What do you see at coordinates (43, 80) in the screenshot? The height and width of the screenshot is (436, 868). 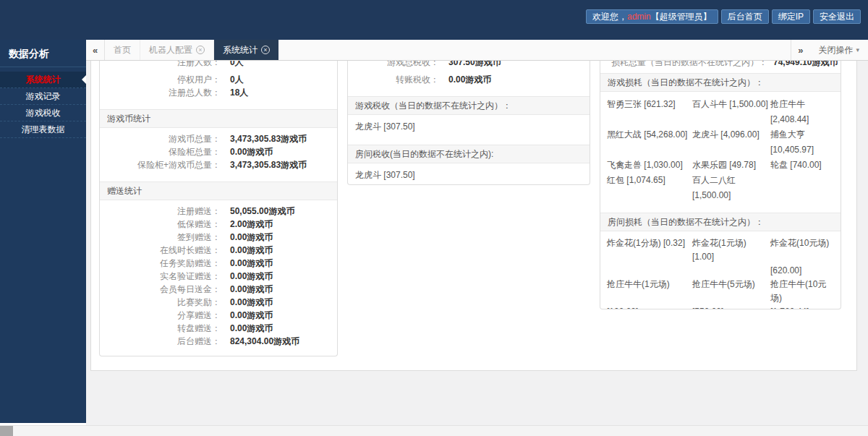 I see `sidebar-item-system-stats: 系统统计` at bounding box center [43, 80].